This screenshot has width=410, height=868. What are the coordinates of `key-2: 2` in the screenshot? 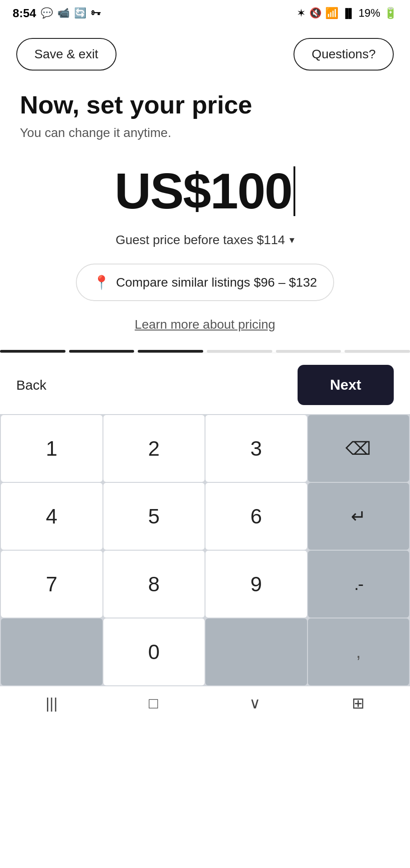 It's located at (154, 448).